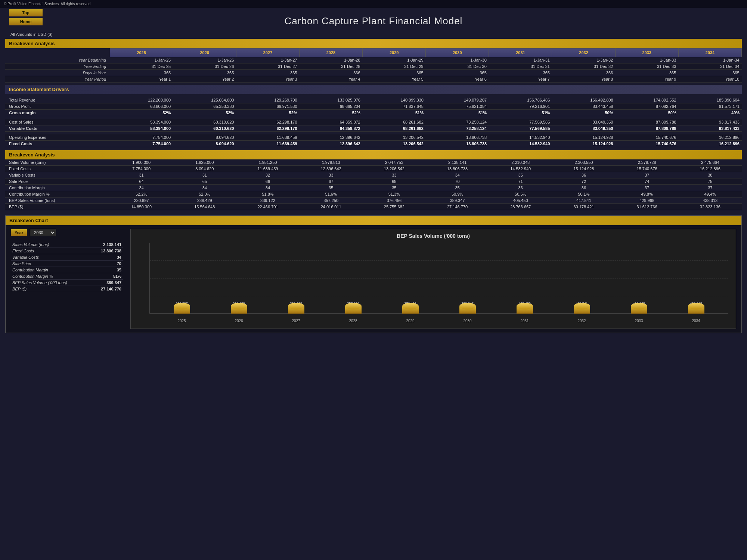 This screenshot has width=747, height=560. Describe the element at coordinates (639, 321) in the screenshot. I see `x-label-2033: 2033` at that location.